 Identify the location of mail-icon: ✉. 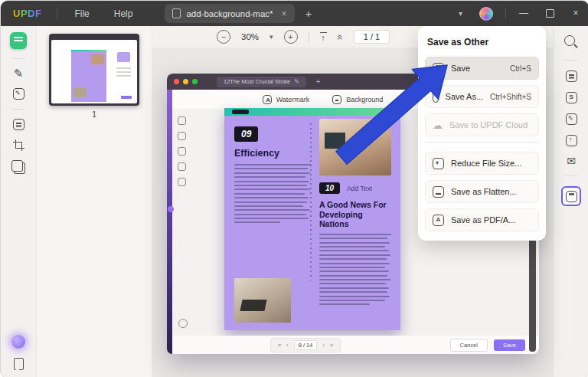
(571, 161).